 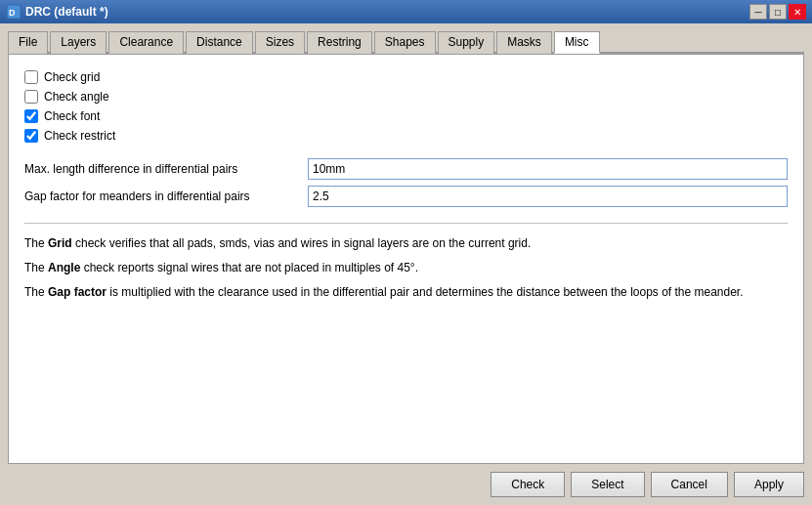 I want to click on grid-info-prefix: The, so click(x=36, y=243).